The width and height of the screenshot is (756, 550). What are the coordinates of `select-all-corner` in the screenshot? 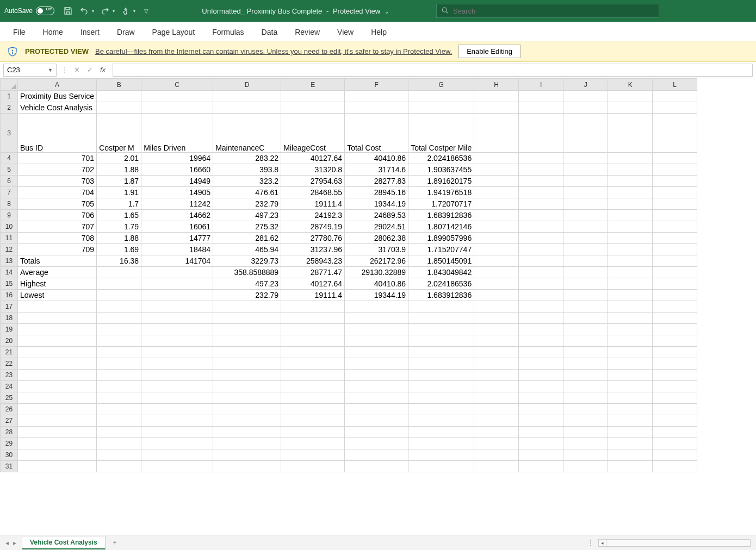 It's located at (9, 85).